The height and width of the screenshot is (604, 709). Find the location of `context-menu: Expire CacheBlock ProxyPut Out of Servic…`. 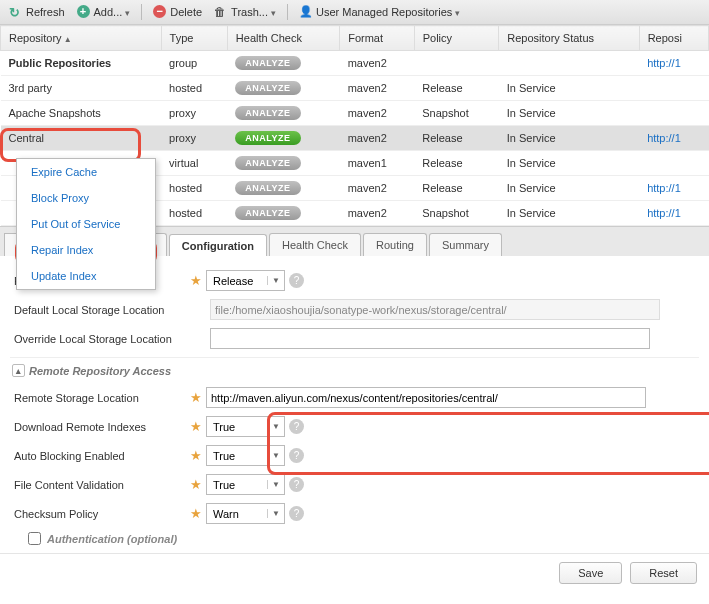

context-menu: Expire CacheBlock ProxyPut Out of Servic… is located at coordinates (86, 224).